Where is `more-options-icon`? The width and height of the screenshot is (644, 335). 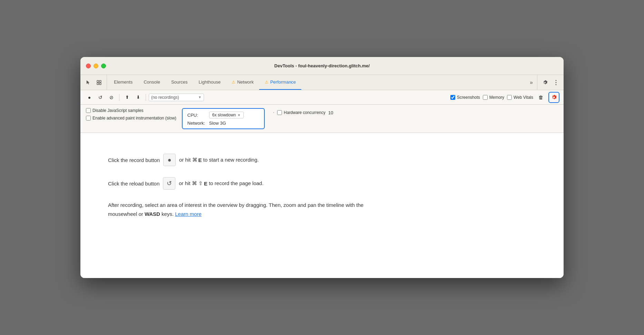
more-options-icon is located at coordinates (556, 83).